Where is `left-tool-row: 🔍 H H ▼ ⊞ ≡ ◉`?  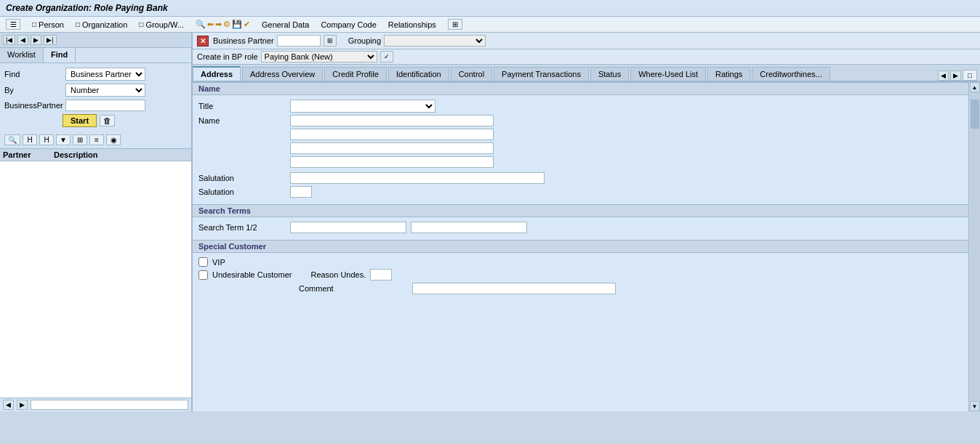 left-tool-row: 🔍 H H ▼ ⊞ ≡ ◉ is located at coordinates (96, 140).